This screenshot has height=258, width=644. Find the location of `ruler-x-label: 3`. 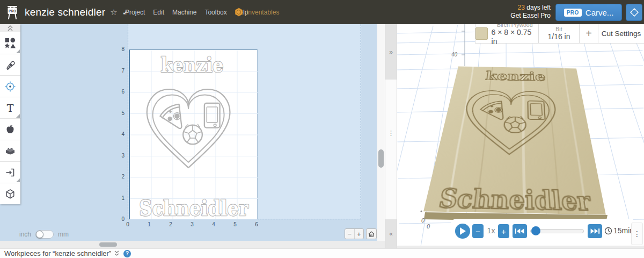

ruler-x-label: 3 is located at coordinates (192, 225).